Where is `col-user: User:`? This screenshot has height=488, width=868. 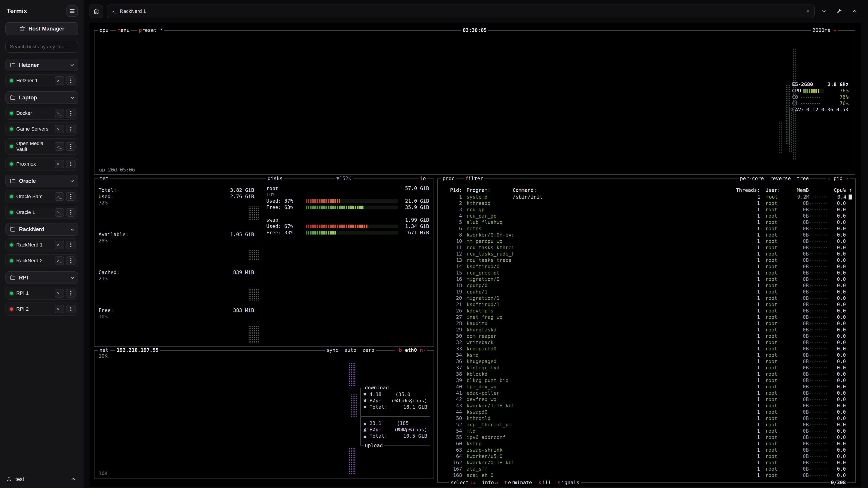
col-user: User: is located at coordinates (772, 190).